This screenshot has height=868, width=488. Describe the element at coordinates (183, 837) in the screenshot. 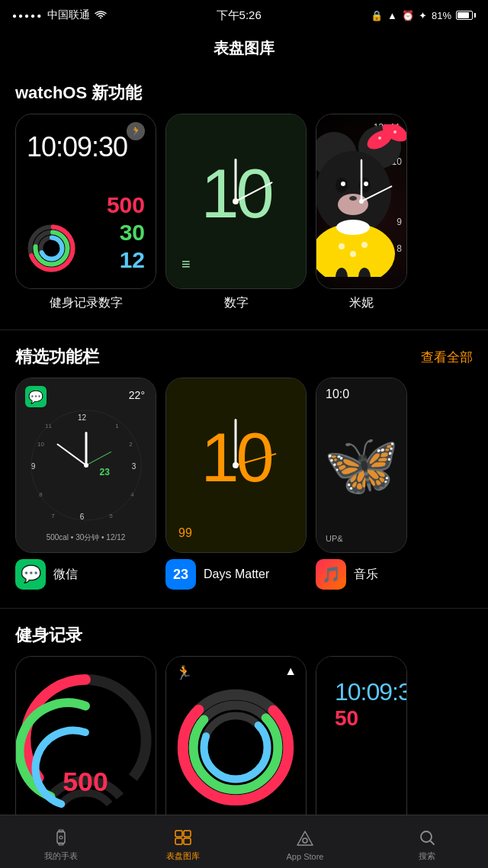

I see `face-gallery-icon` at that location.